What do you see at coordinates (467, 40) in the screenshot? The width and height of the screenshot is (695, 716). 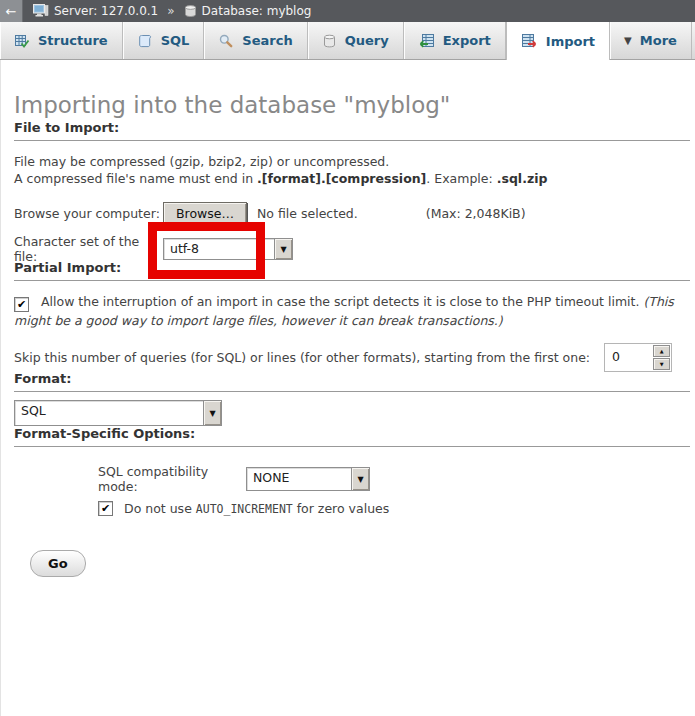 I see `tab-label: Export` at bounding box center [467, 40].